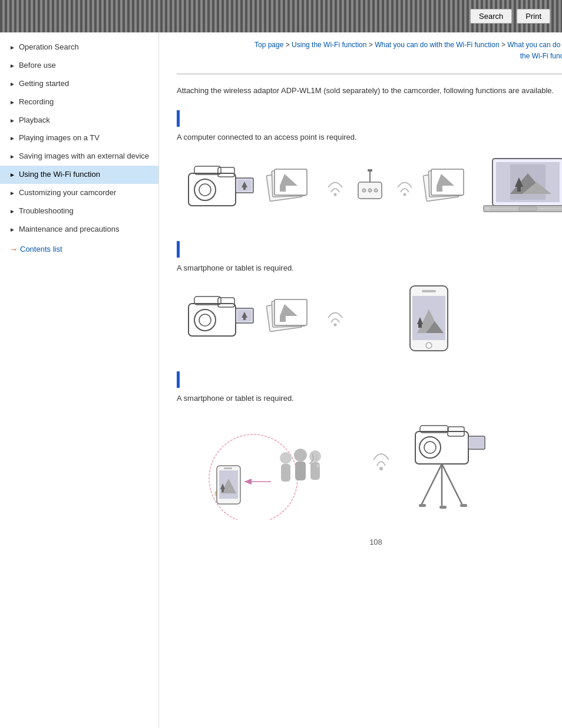  What do you see at coordinates (79, 174) in the screenshot?
I see `sidebar-item-using-wifi: ► Using the Wi-Fi function` at bounding box center [79, 174].